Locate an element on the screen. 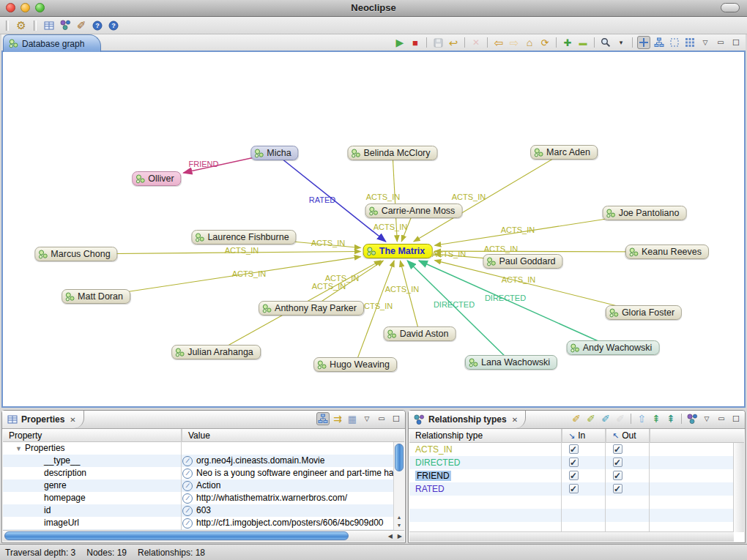 This screenshot has width=747, height=560. graph-node-olliver: Olliver is located at coordinates (157, 179).